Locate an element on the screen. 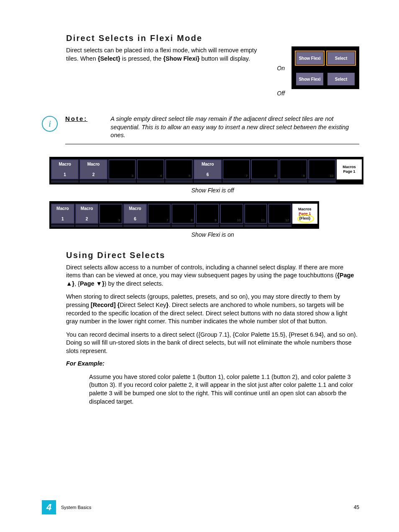 The image size is (399, 532). p1a: Direct selects allow access to a number … is located at coordinates (205, 271).